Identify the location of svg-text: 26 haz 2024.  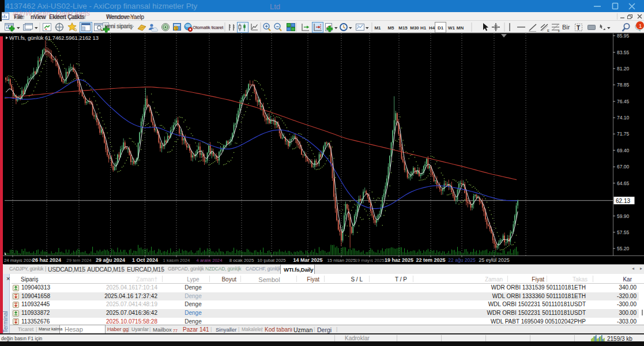
(47, 260).